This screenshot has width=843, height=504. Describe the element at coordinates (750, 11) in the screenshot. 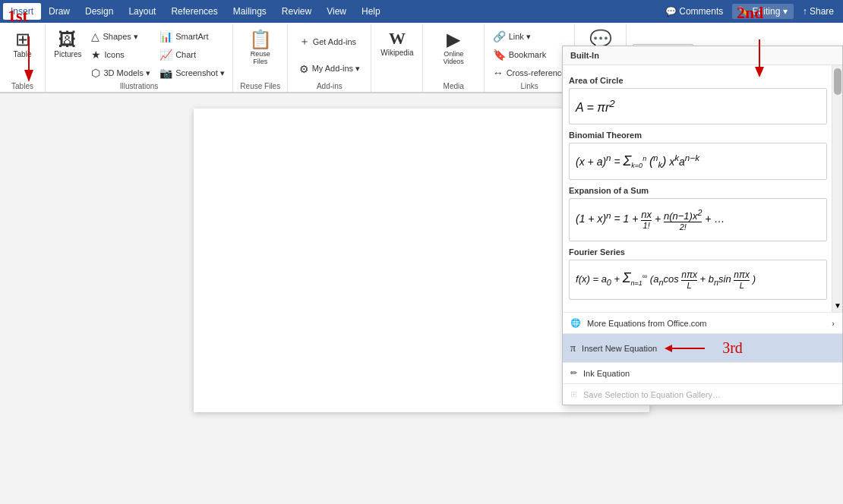

I see `tab-right-actions: 💬 Comments ✏️ Editing ▾ ↑ Share` at that location.